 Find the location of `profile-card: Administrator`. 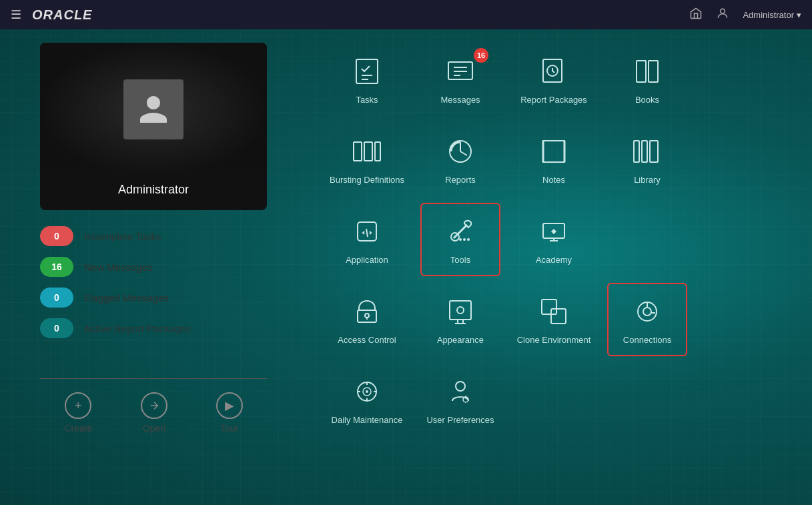

profile-card: Administrator is located at coordinates (153, 127).